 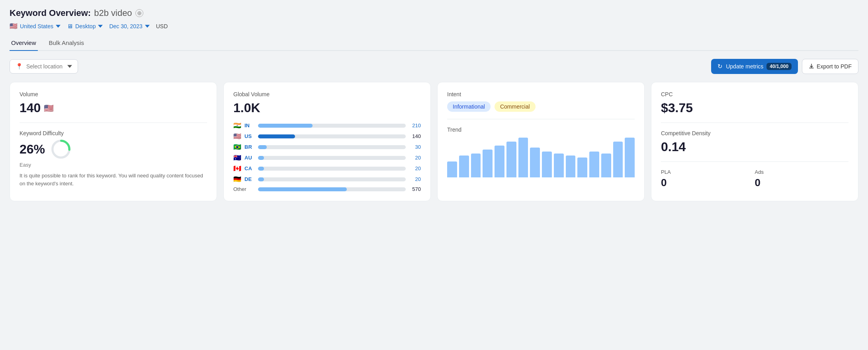 I want to click on page-header: Keyword Overview: b2b video ⊕ 🇺🇸 United …, so click(x=434, y=19).